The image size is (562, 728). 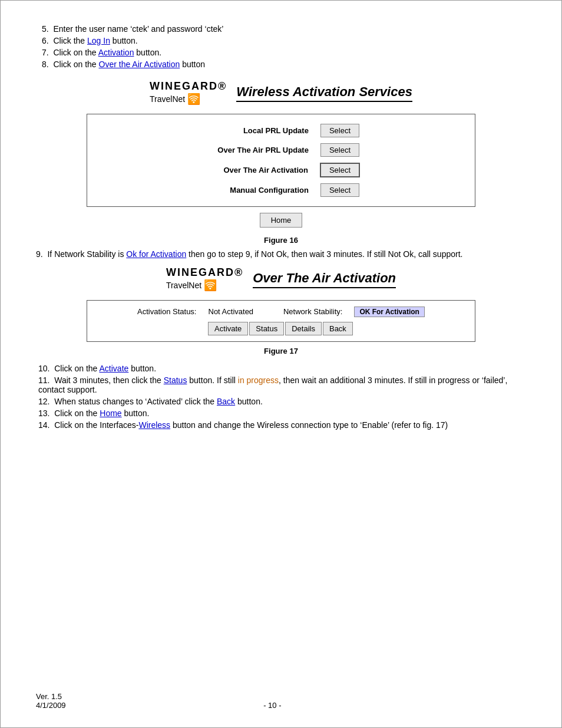 I want to click on winegard-brand-2: WINEGARD®, so click(x=205, y=273).